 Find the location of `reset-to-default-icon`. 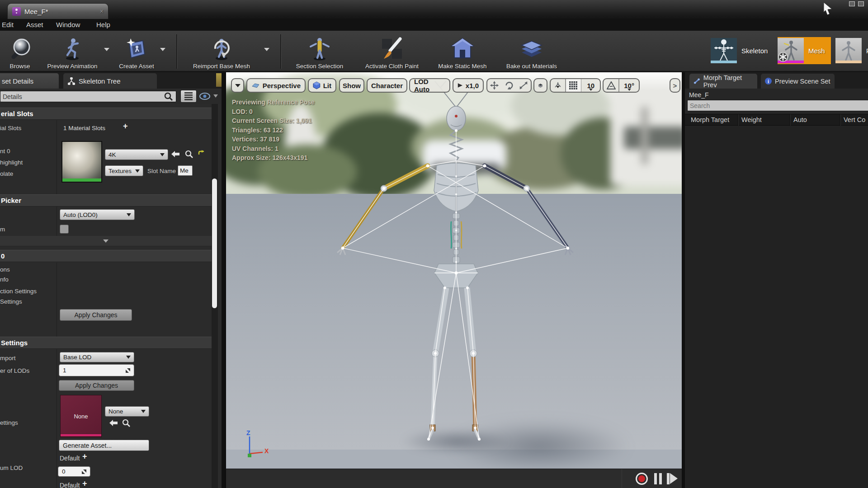

reset-to-default-icon is located at coordinates (202, 154).